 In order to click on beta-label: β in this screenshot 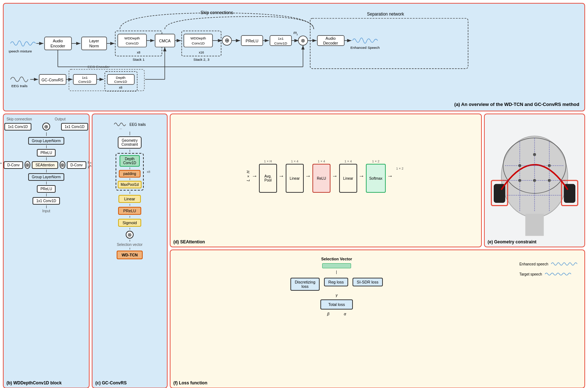, I will do `click(328, 314)`.